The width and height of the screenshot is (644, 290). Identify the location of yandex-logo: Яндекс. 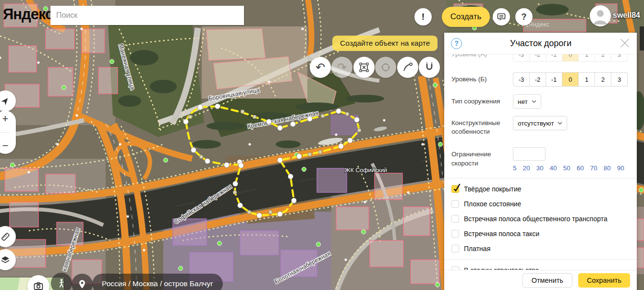
(28, 14).